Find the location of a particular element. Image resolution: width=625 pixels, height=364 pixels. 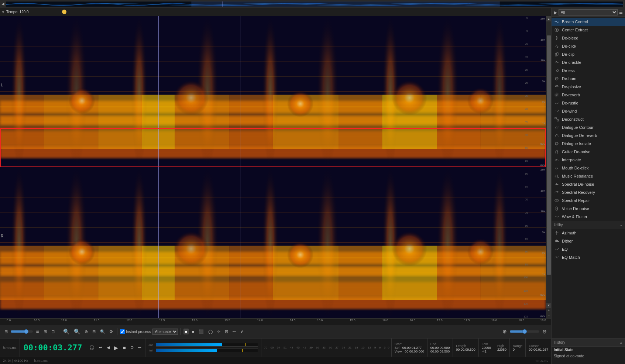

zoom-in-right-button: ⊕ is located at coordinates (505, 332).